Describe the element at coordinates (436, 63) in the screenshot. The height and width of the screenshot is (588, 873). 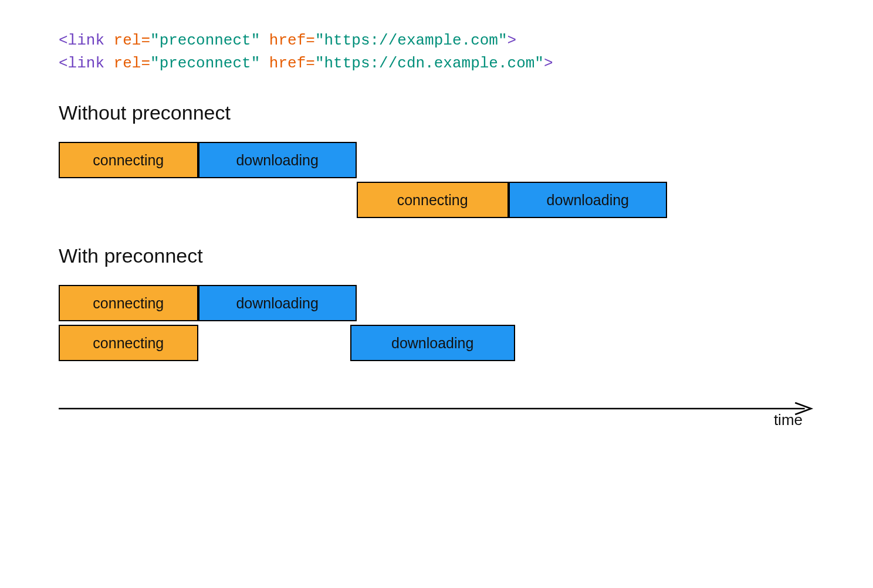
I see `code-line-2: <link rel="preconnect" href="https://cdn…` at that location.